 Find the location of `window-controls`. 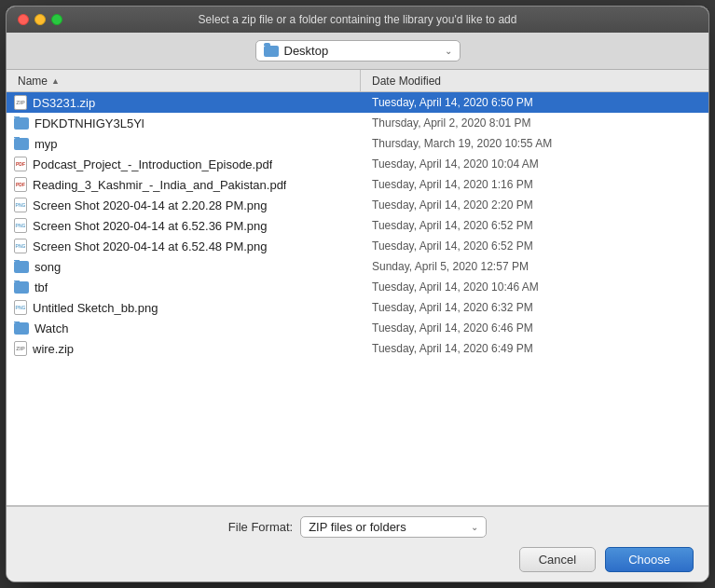

window-controls is located at coordinates (40, 20).